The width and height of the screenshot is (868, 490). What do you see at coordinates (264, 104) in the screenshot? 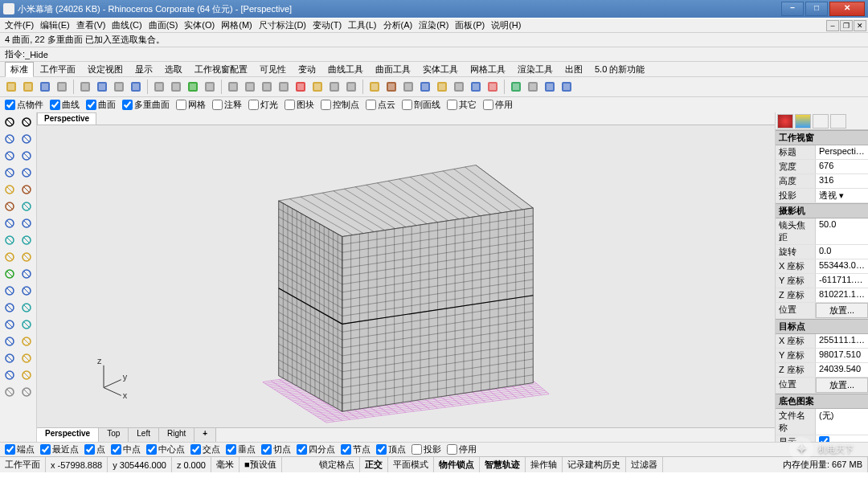
I see `filter-6: 灯光` at bounding box center [264, 104].